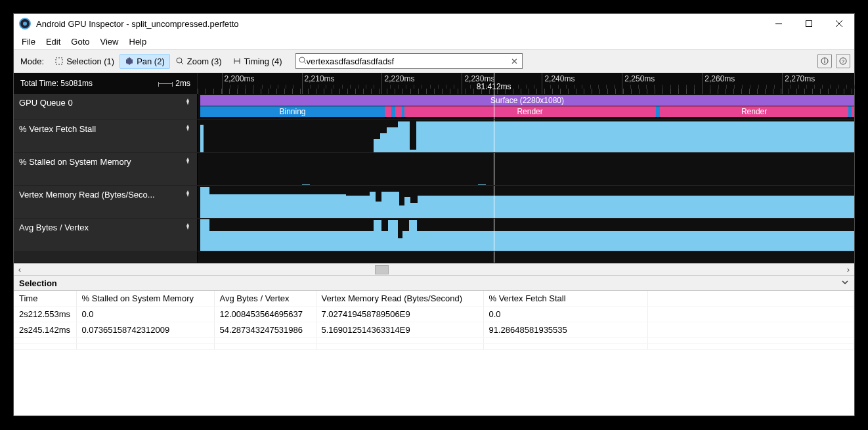  Describe the element at coordinates (110, 42) in the screenshot. I see `menu-view: View` at that location.